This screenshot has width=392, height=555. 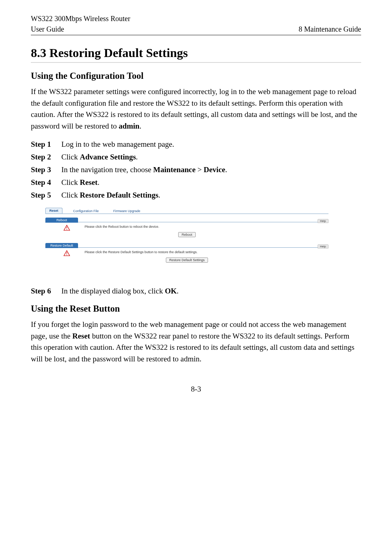 What do you see at coordinates (81, 336) in the screenshot?
I see `reset-text-bold: Reset` at bounding box center [81, 336].